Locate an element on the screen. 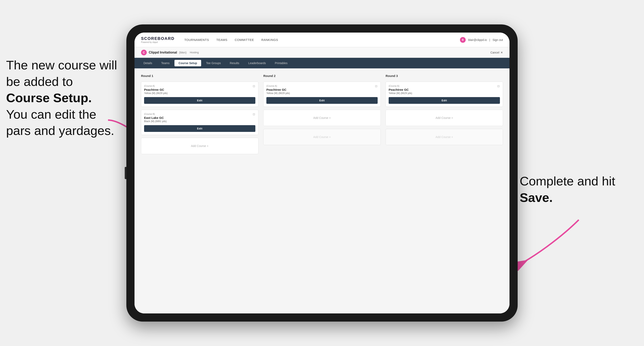 Image resolution: width=644 pixels, height=346 pixels. tablet-side-button is located at coordinates (126, 173).